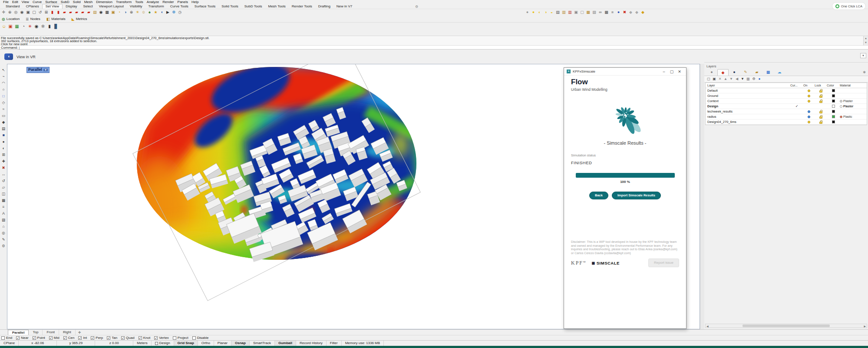  I want to click on menu-solid: Solid, so click(77, 2).